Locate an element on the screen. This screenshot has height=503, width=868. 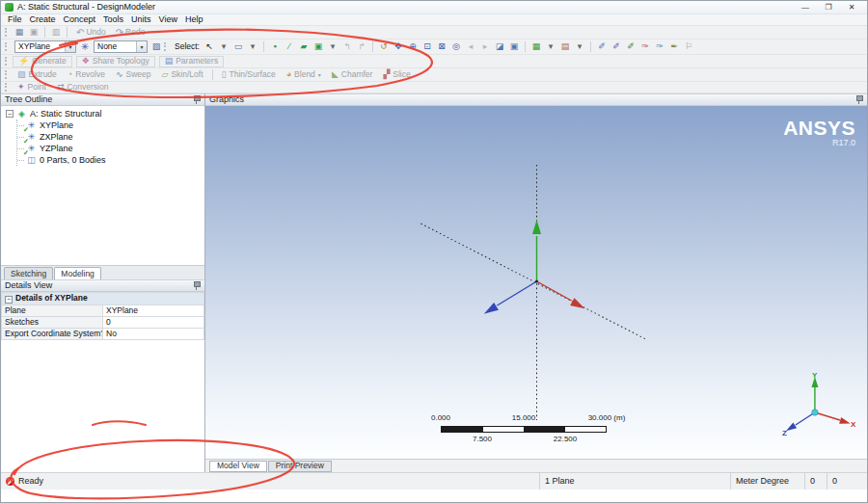
parameters-button: ▤ Parameters is located at coordinates (191, 62).